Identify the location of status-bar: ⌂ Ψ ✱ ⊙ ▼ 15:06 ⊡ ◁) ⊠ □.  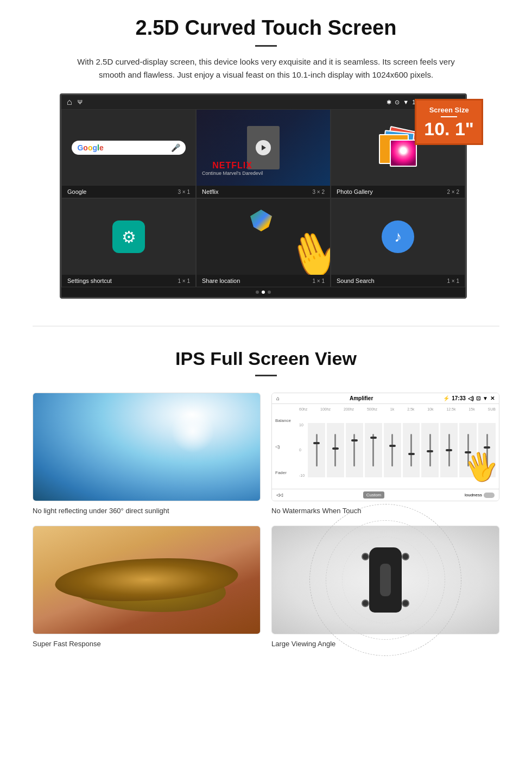
(263, 102).